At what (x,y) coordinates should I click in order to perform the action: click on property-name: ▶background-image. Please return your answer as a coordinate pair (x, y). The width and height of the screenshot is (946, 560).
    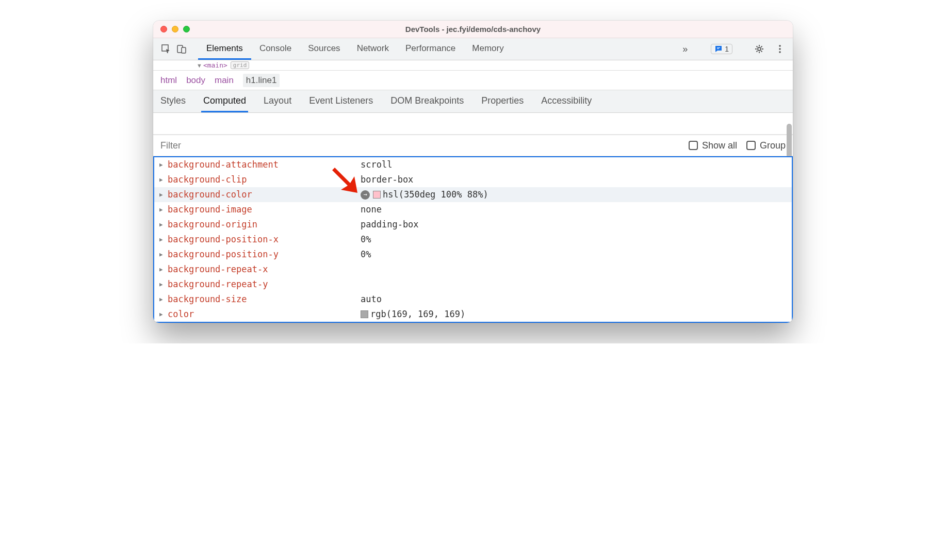
    Looking at the image, I should click on (260, 209).